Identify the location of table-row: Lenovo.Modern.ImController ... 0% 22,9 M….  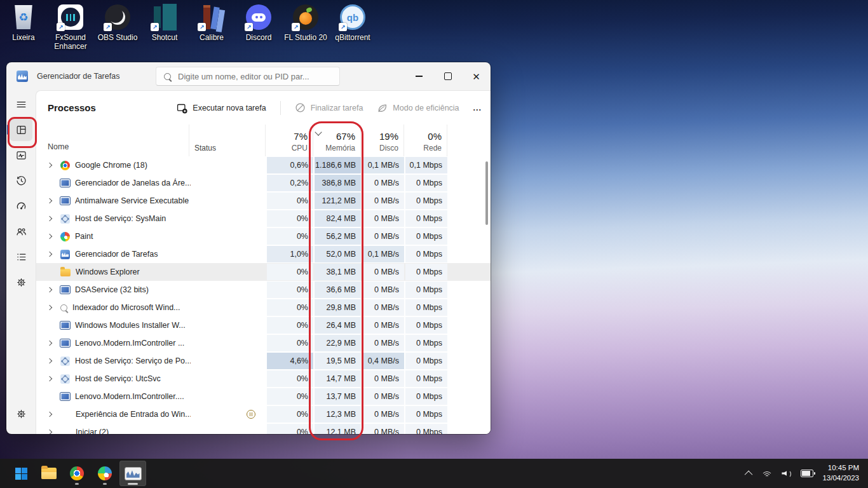
(263, 343).